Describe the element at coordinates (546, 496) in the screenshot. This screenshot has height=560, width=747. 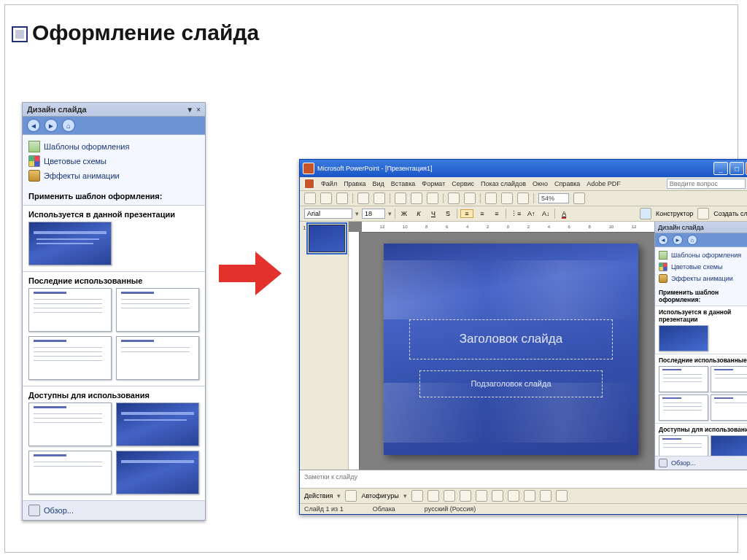
I see `linecolor-icon` at that location.